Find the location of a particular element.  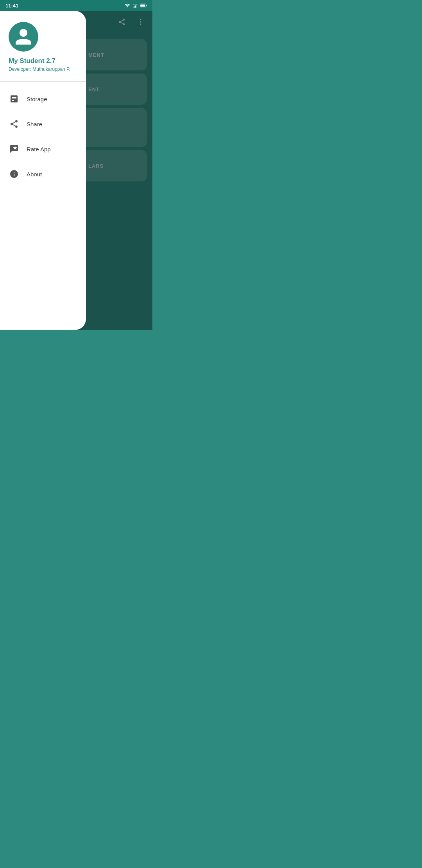

menu-item-rate-app: Rate App is located at coordinates (43, 149).